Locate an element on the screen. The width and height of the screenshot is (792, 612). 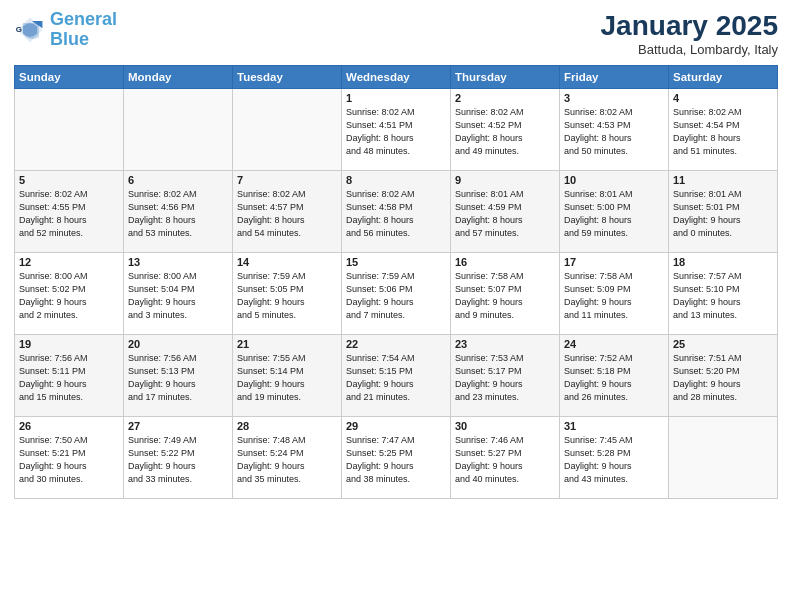
day-info: Sunrise: 8:01 AMSunset: 4:59 PMDaylight:… is located at coordinates (505, 214).